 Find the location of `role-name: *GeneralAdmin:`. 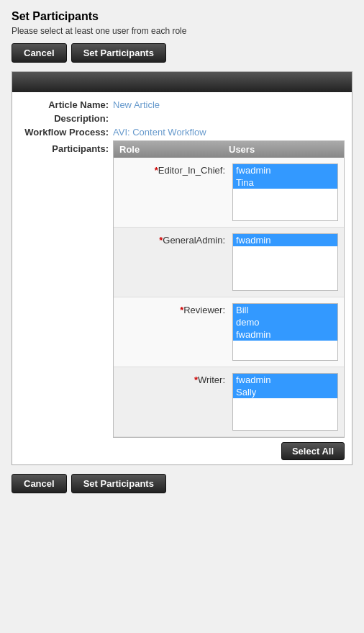

role-name: *GeneralAdmin: is located at coordinates (176, 239).